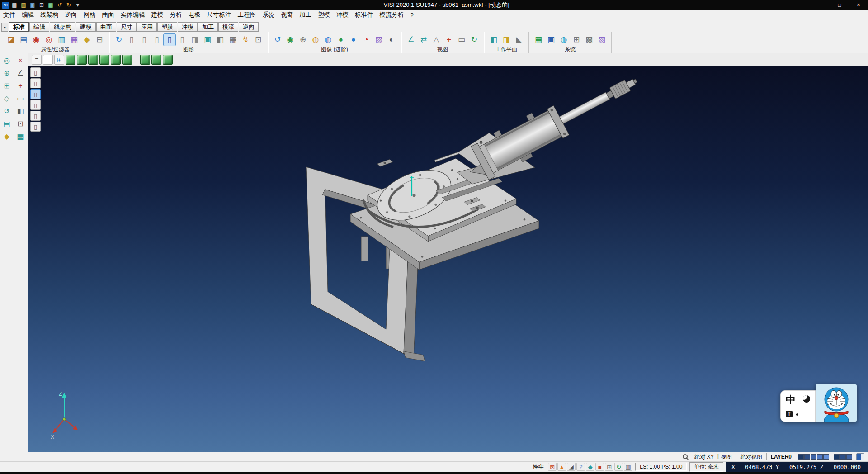 This screenshot has width=868, height=474. Describe the element at coordinates (7, 86) in the screenshot. I see `grid-snap-icon: ⊞` at that location.